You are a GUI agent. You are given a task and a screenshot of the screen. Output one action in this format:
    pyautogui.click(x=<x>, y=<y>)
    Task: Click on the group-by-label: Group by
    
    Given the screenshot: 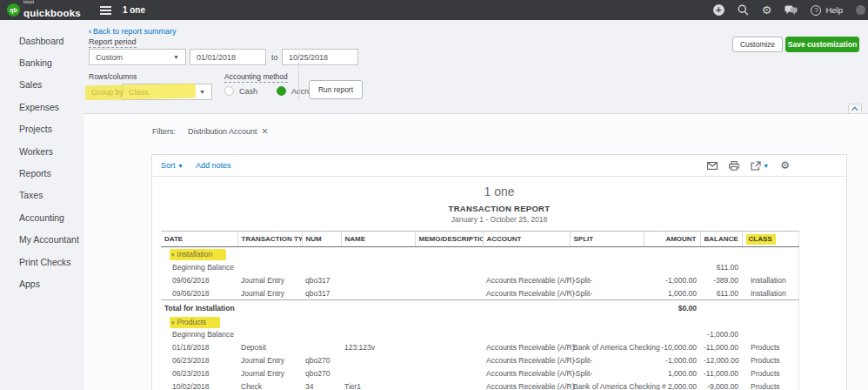 What is the action you would take?
    pyautogui.click(x=108, y=92)
    